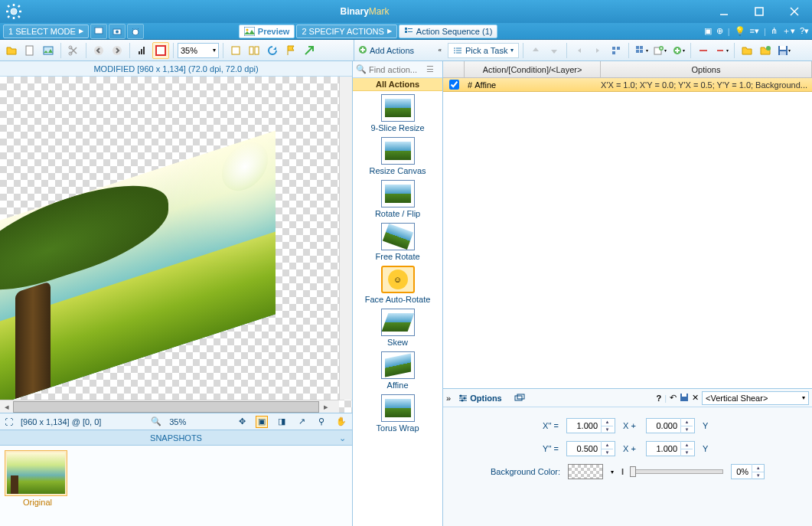 The width and height of the screenshot is (812, 526). I want to click on row-checkbox, so click(455, 84).